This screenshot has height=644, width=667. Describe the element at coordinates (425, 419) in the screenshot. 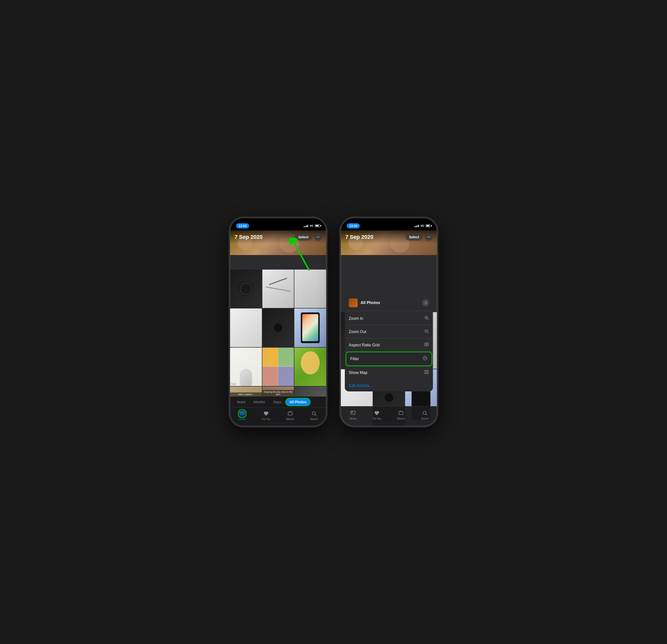

I see `tab-label-search-right: Search` at that location.